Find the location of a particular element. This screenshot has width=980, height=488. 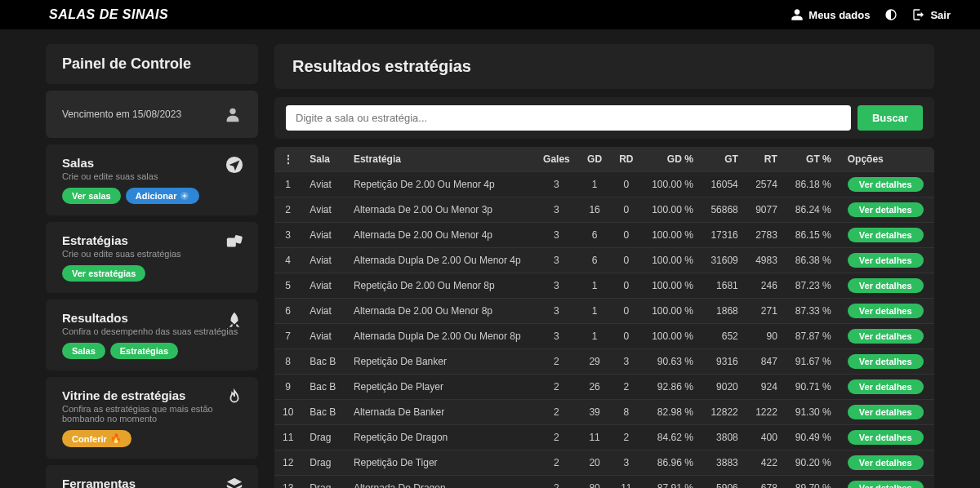

cell-idx: 6 is located at coordinates (287, 312).